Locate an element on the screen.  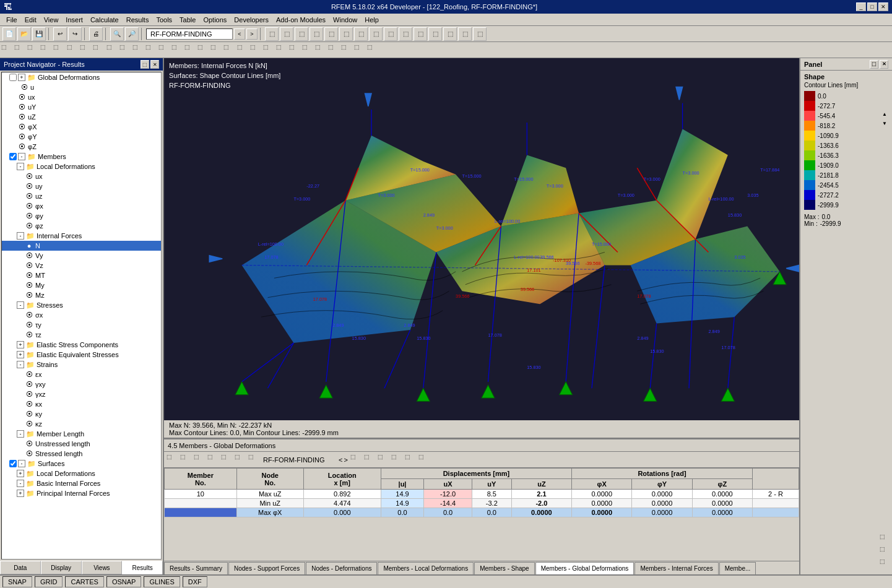
tree-item-internal-forces: - 📁 Internal Forces is located at coordinates (82, 236).